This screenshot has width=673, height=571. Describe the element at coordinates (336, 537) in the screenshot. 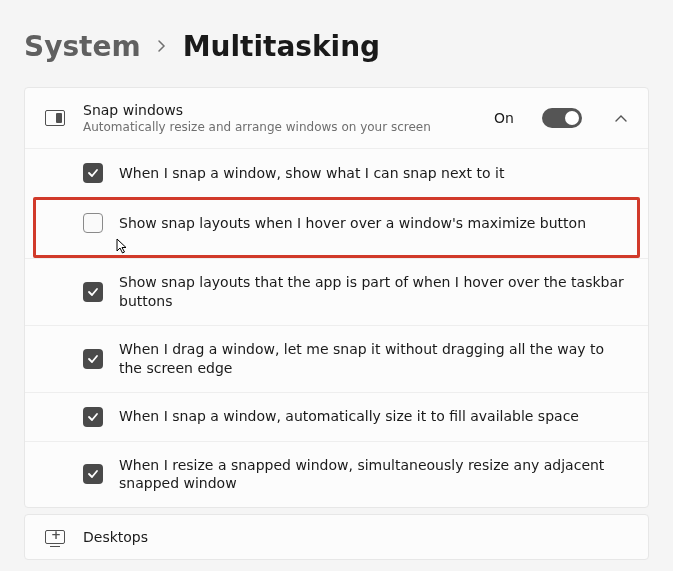

I see `desktops-panel: Desktops` at that location.